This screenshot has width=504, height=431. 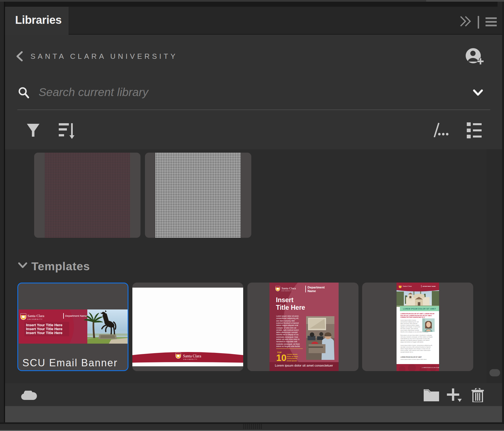 What do you see at coordinates (292, 361) in the screenshot?
I see `svg-text: lorem ipsum` at bounding box center [292, 361].